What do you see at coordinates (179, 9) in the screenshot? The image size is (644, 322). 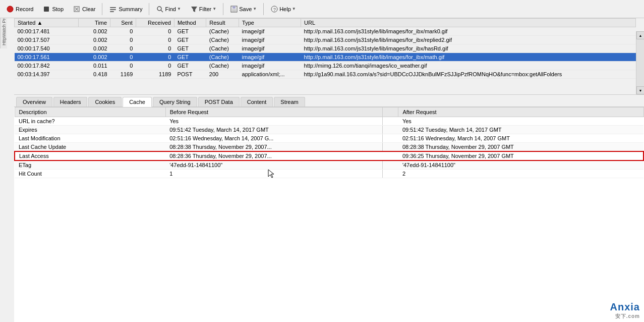 I see `find-dropdown-arrow: ▼` at bounding box center [179, 9].